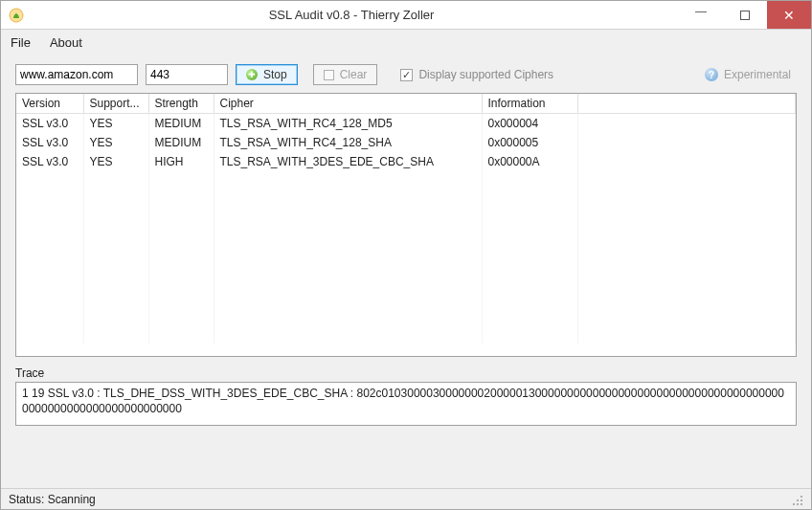 The image size is (812, 510). What do you see at coordinates (348, 162) in the screenshot?
I see `cell-cipher: TLS_RSA_WITH_3DES_EDE_CBC_SHA` at bounding box center [348, 162].